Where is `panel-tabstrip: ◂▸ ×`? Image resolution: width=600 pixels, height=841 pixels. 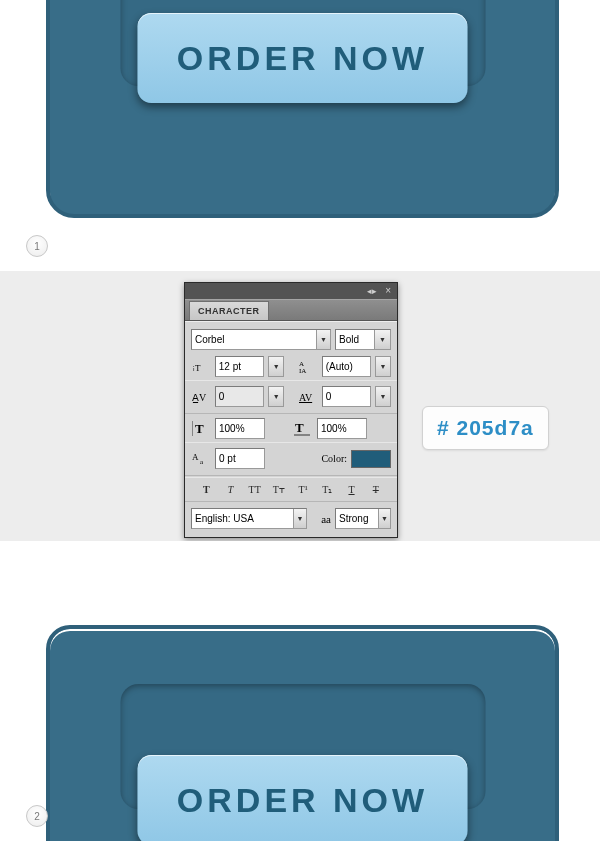
panel-tabstrip: ◂▸ × is located at coordinates (291, 291).